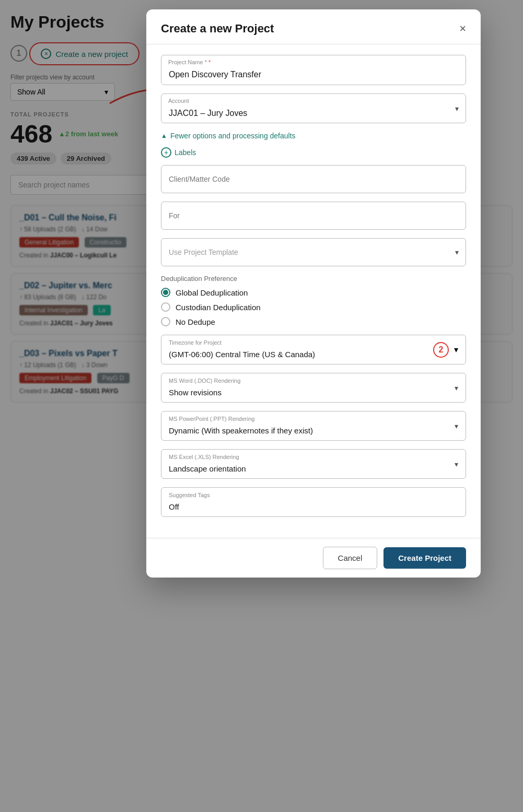 This screenshot has width=523, height=812. Describe the element at coordinates (166, 292) in the screenshot. I see `radio-global-dedup-circle` at that location.